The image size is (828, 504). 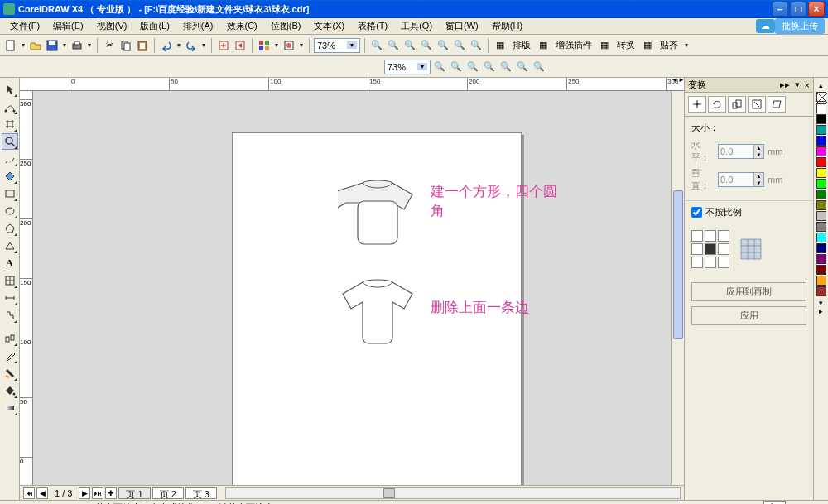 What do you see at coordinates (780, 9) in the screenshot?
I see `minimize-button: –` at bounding box center [780, 9].